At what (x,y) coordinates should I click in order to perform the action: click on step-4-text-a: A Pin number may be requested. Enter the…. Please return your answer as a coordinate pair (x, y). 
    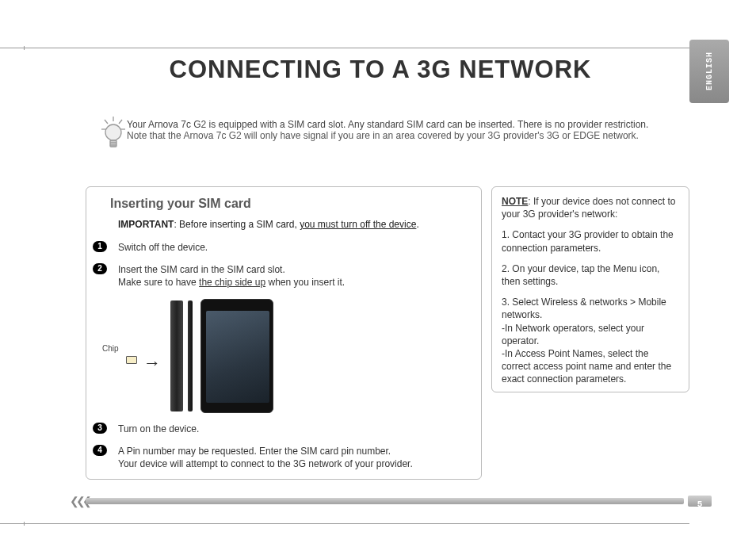
    Looking at the image, I should click on (292, 451).